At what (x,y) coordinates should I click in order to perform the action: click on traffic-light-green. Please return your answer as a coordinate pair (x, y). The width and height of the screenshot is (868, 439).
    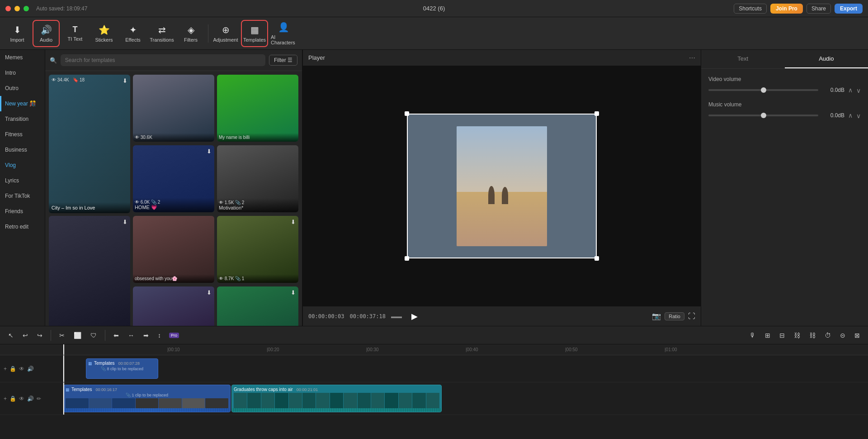
    Looking at the image, I should click on (26, 9).